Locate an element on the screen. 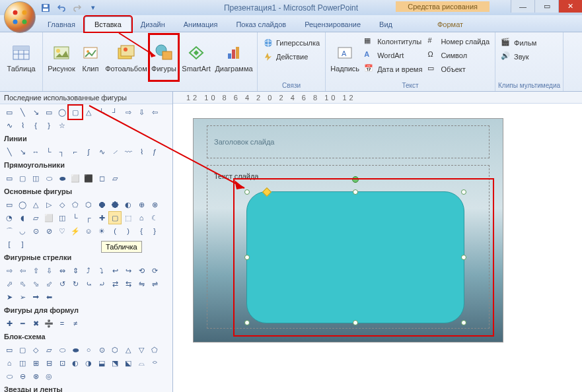  shape-b35: { is located at coordinates (141, 231).